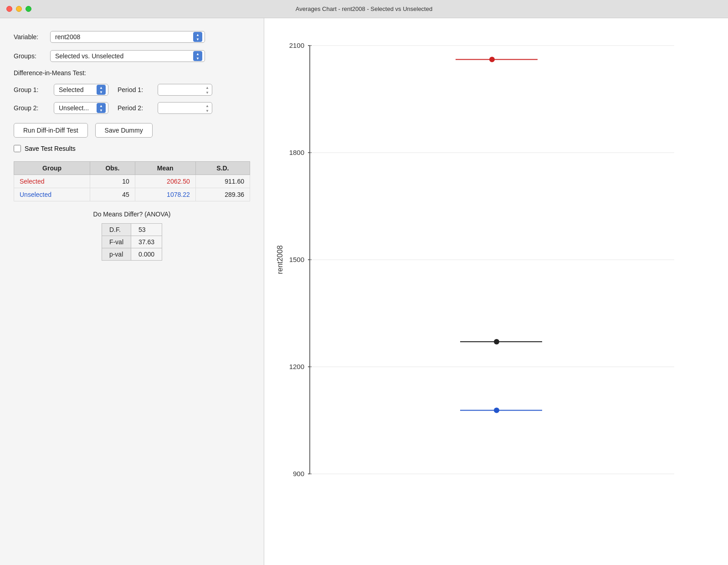  What do you see at coordinates (132, 236) in the screenshot?
I see `anova-section: Do Means Differ? (ANOVA) D.F.53F-val37.6…` at bounding box center [132, 236].